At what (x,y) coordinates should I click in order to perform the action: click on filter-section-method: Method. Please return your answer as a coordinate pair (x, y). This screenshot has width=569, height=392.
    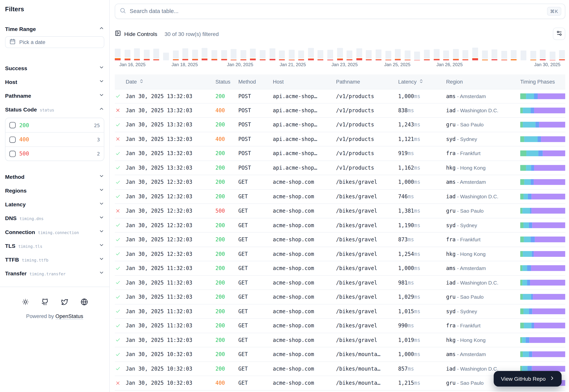
    Looking at the image, I should click on (55, 177).